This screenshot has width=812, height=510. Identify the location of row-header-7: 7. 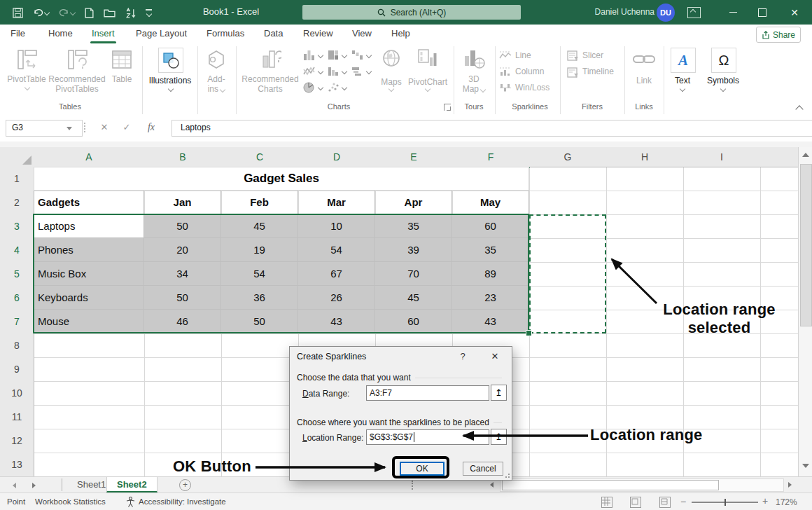
(17, 322).